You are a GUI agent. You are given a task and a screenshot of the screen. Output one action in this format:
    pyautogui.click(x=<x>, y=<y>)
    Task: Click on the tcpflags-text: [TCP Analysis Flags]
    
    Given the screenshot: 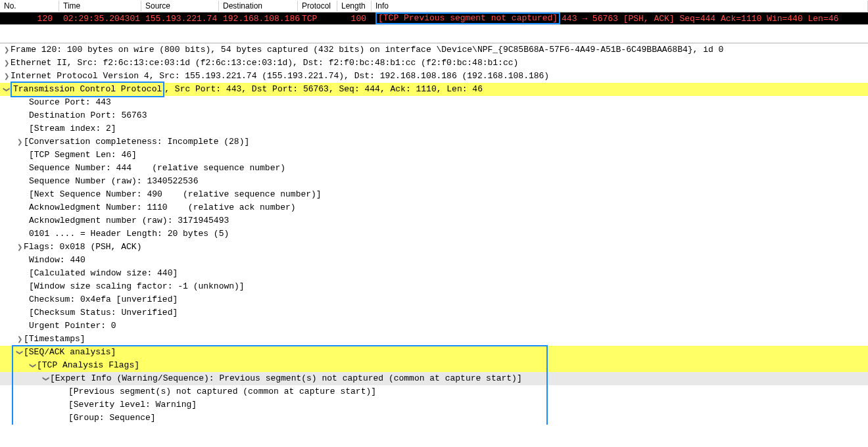 What is the action you would take?
    pyautogui.click(x=88, y=365)
    